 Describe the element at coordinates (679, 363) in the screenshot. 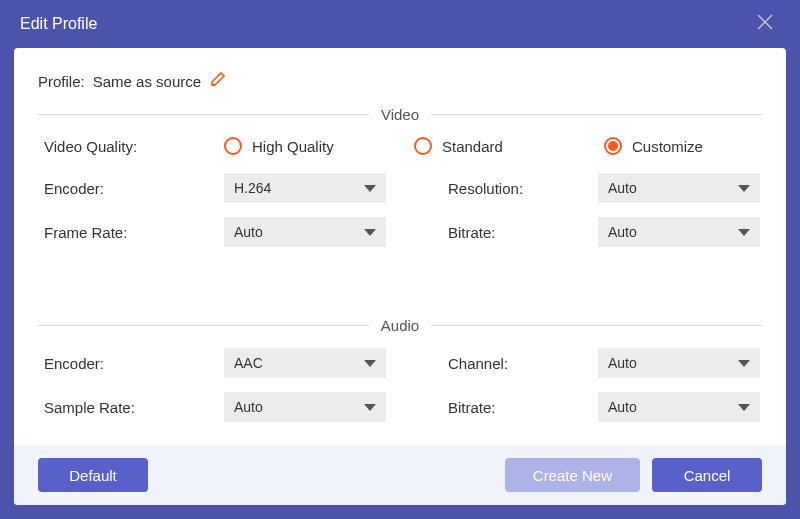

I see `audio-channel-select: Auto` at that location.